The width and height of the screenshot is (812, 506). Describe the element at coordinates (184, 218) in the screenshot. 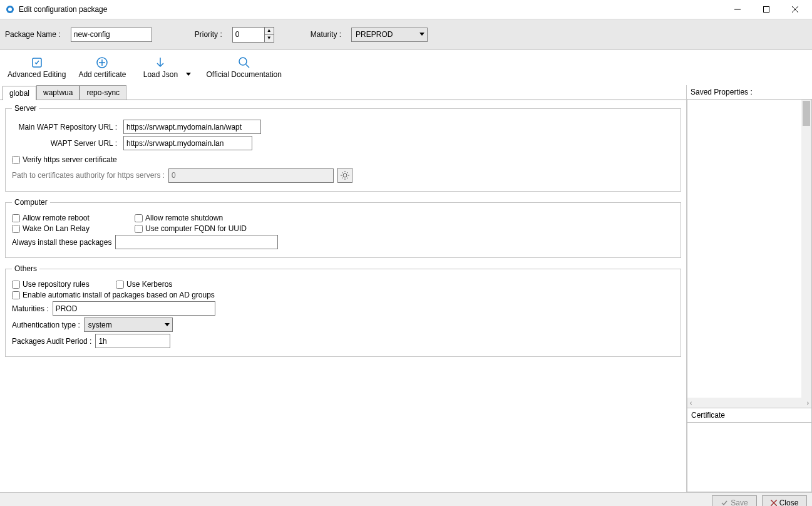

I see `allow-shutdown-label: Allow remote shutdown` at that location.